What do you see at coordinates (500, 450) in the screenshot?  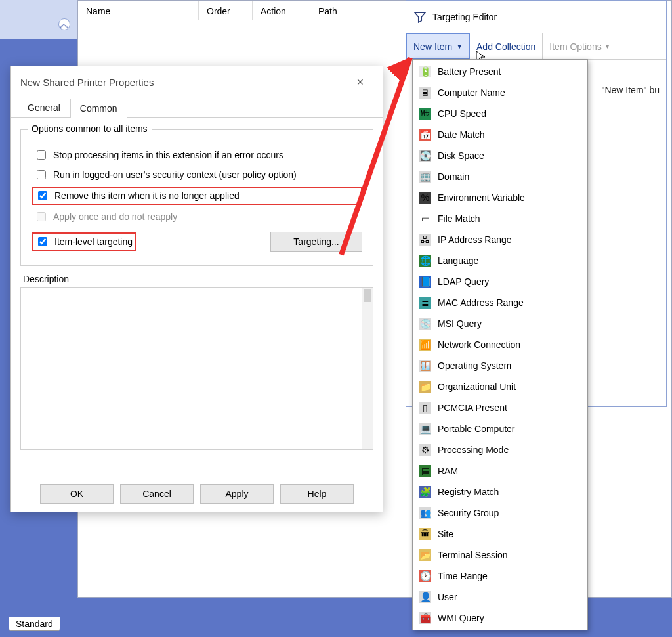 I see `menu-item-processing-mode: ⚙Processing Mode` at bounding box center [500, 450].